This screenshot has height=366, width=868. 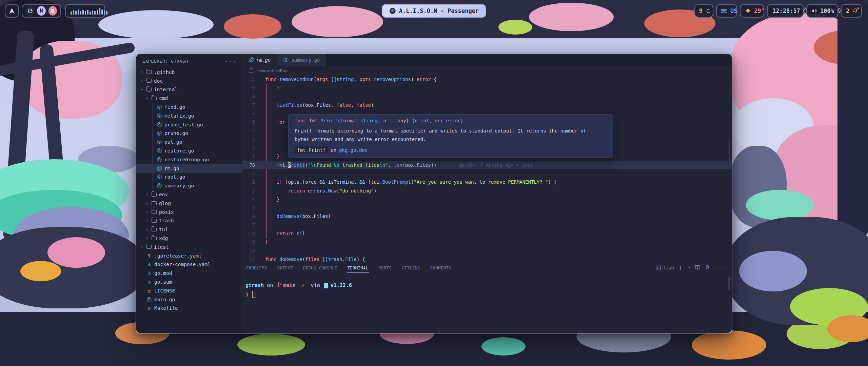 I want to click on line-number: 6, so click(x=251, y=114).